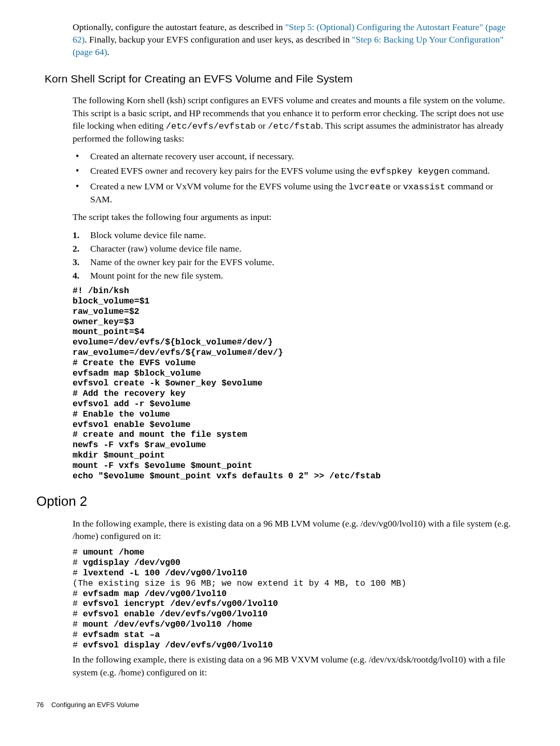 This screenshot has width=560, height=746. What do you see at coordinates (76, 235) in the screenshot?
I see `num-1-label: 1.` at bounding box center [76, 235].